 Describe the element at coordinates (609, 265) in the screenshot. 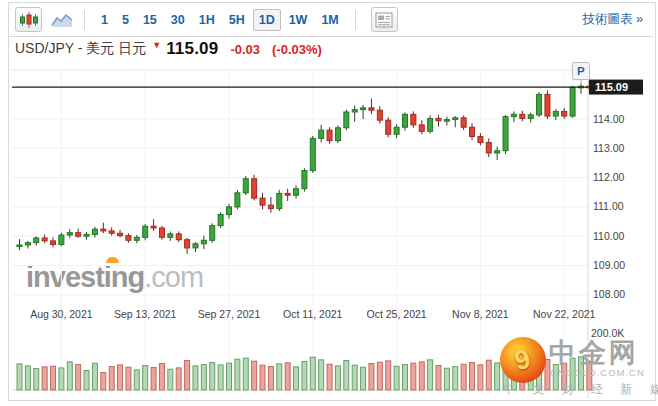

I see `svg-text: 109.00` at that location.